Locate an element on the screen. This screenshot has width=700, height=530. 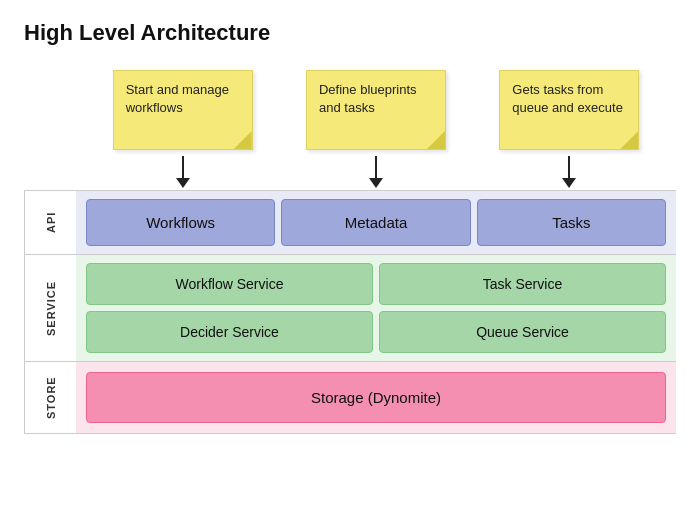
service-label: SERVICE is located at coordinates (50, 308).